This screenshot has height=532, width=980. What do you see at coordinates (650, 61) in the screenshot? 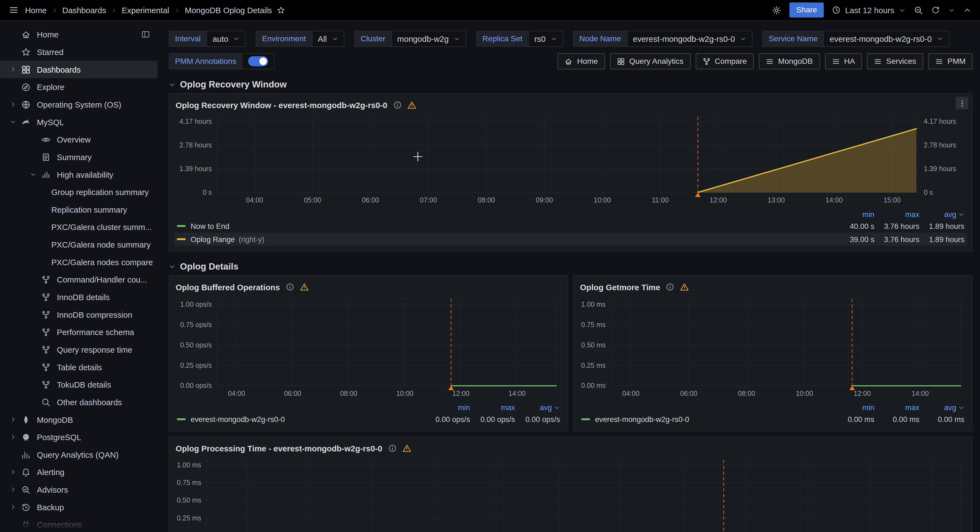
I see `quicklink-query-analytics: Query Analytics` at bounding box center [650, 61].